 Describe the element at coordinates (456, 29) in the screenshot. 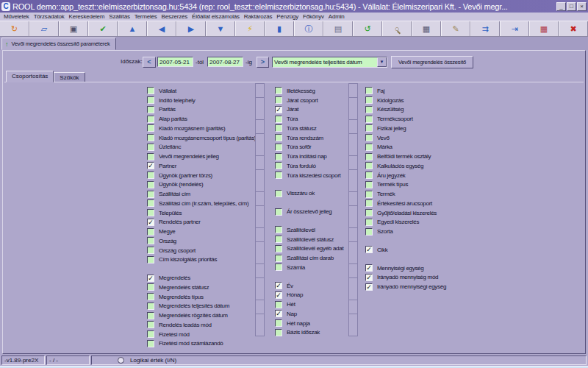

I see `stamp-button: ✎` at that location.